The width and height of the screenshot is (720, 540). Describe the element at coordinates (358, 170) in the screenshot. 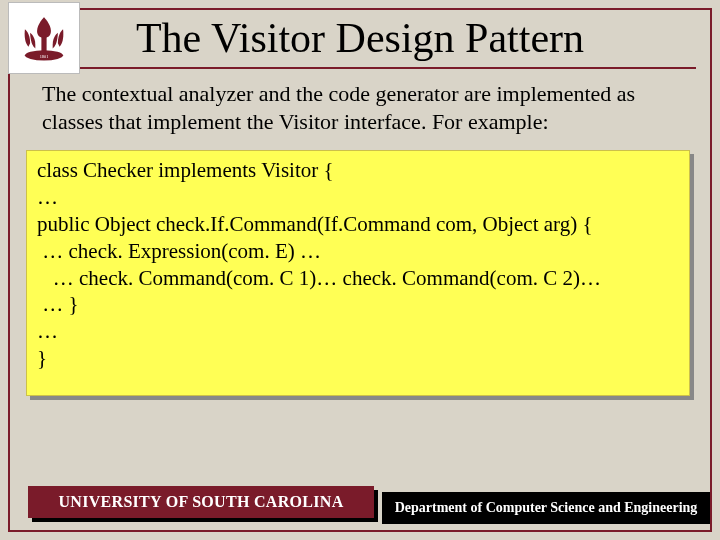

I see `code-line: class Checker implements Visitor {` at that location.